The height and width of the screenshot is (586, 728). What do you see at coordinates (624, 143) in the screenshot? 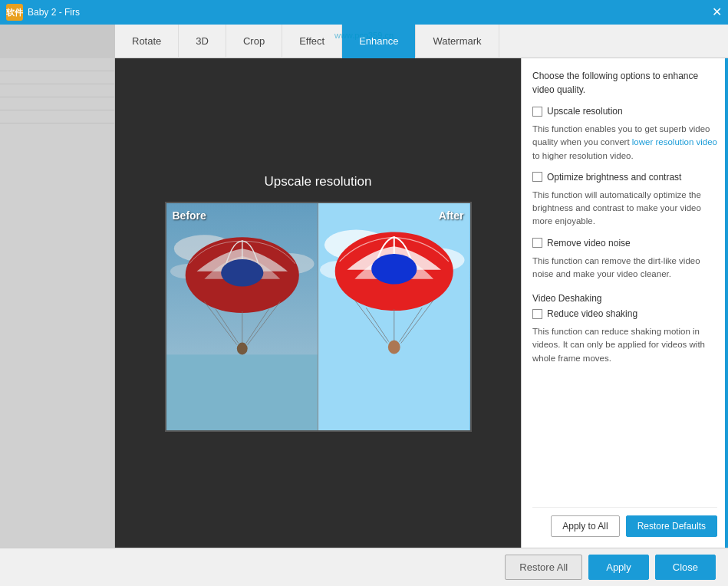
I see `upscale-desc: This function enables you to get superb …` at bounding box center [624, 143].